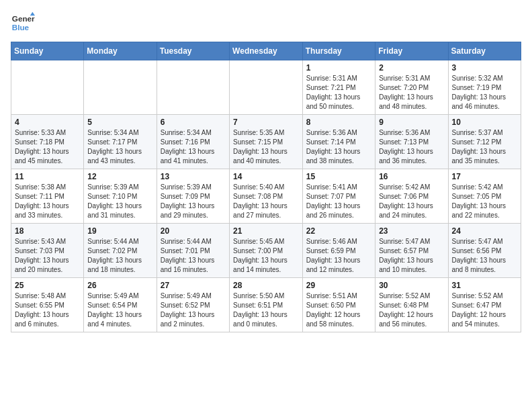 The image size is (532, 411). What do you see at coordinates (339, 147) in the screenshot?
I see `day-info: Sunrise: 5:36 AM Sunset: 7:14 PM Dayligh…` at bounding box center [339, 147].